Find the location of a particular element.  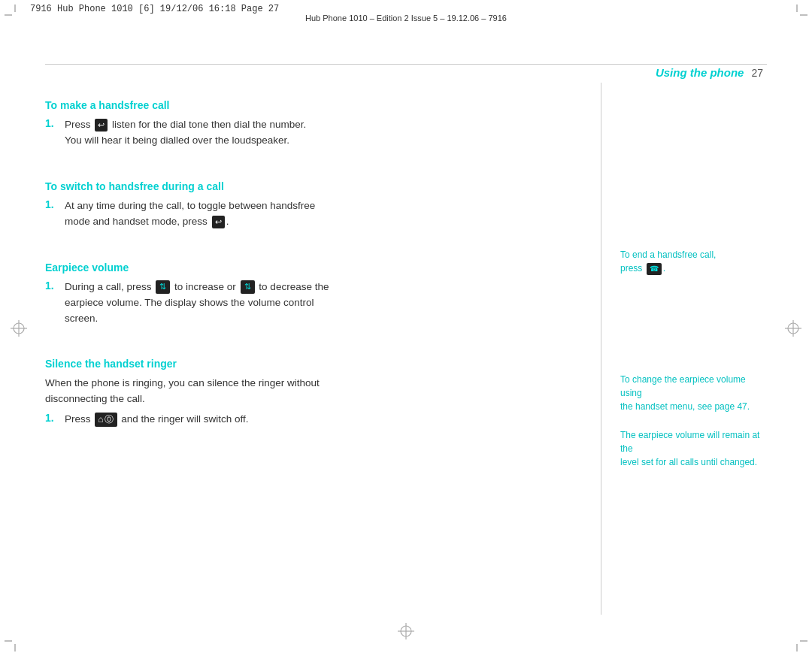

bottom-registration-mark is located at coordinates (406, 631).